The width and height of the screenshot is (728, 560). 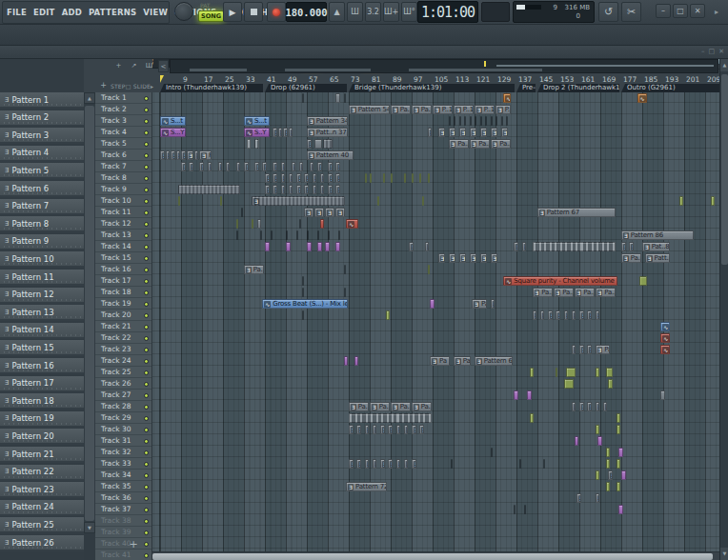 I want to click on clip-pa: ƎPa., so click(x=421, y=407).